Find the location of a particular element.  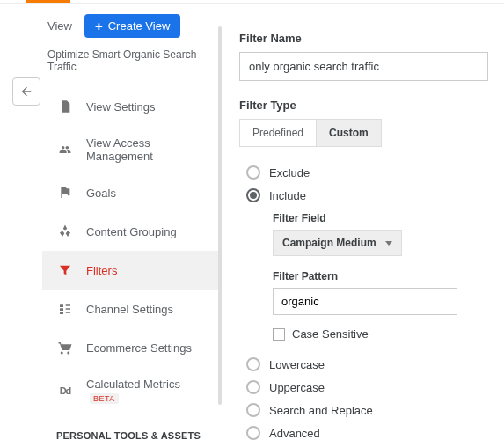

radio-lowercase: Lowercase is located at coordinates (364, 364).